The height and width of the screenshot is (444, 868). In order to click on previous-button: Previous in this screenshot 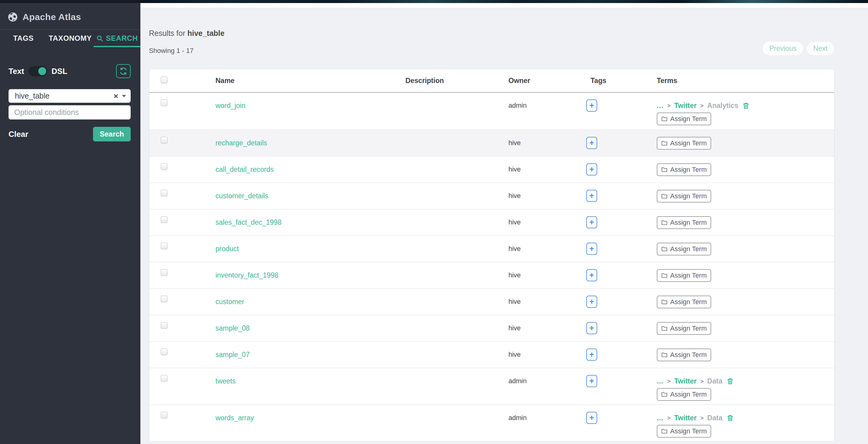, I will do `click(783, 49)`.